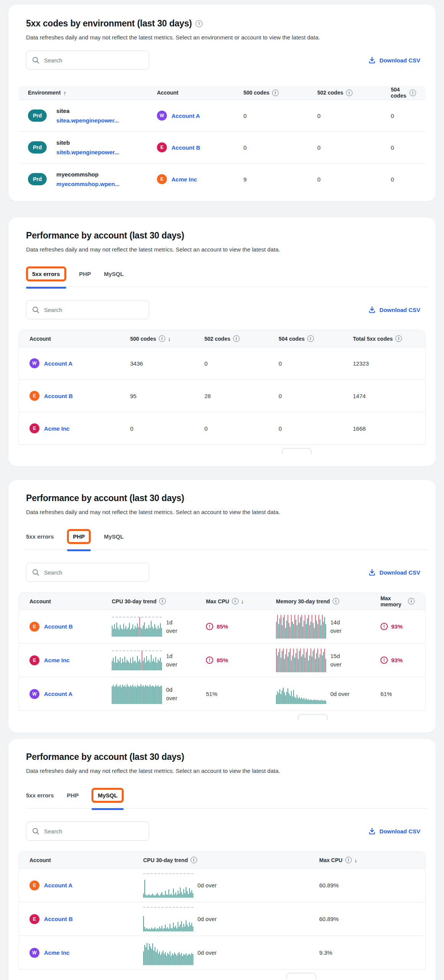 This screenshot has height=980, width=444. What do you see at coordinates (403, 116) in the screenshot?
I see `value-504-codes: 0` at bounding box center [403, 116].